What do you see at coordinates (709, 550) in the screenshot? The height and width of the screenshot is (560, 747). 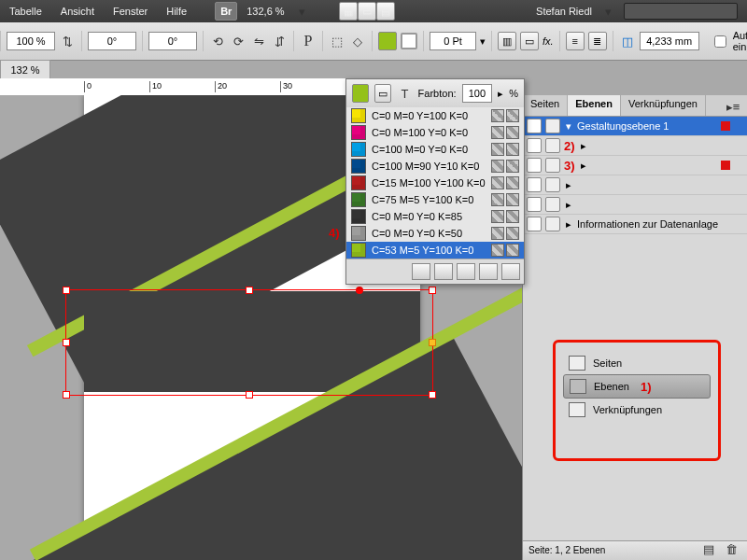 I see `new-layer-icon: ▤` at bounding box center [709, 550].